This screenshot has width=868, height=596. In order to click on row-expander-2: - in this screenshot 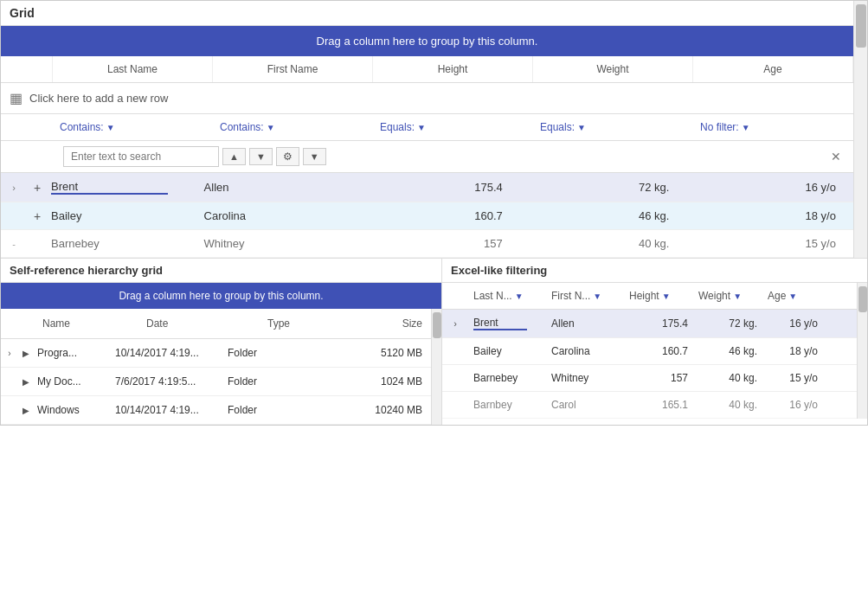, I will do `click(14, 244)`.